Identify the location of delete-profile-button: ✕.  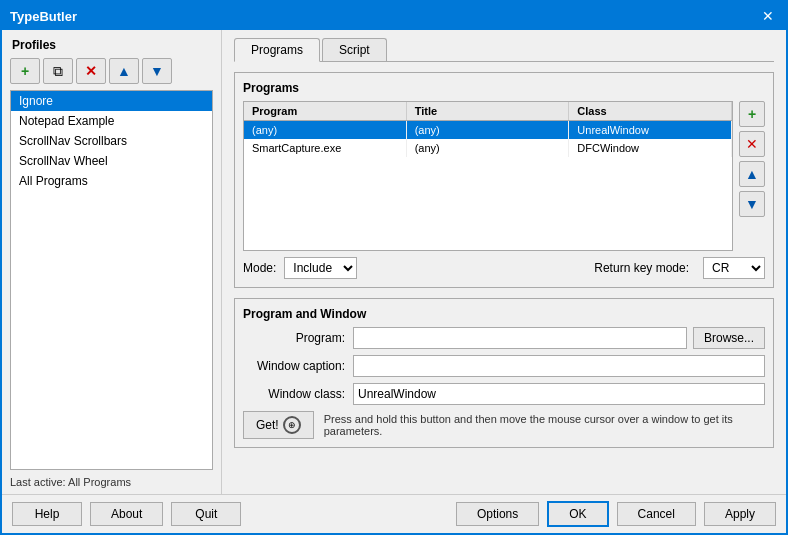
(91, 71).